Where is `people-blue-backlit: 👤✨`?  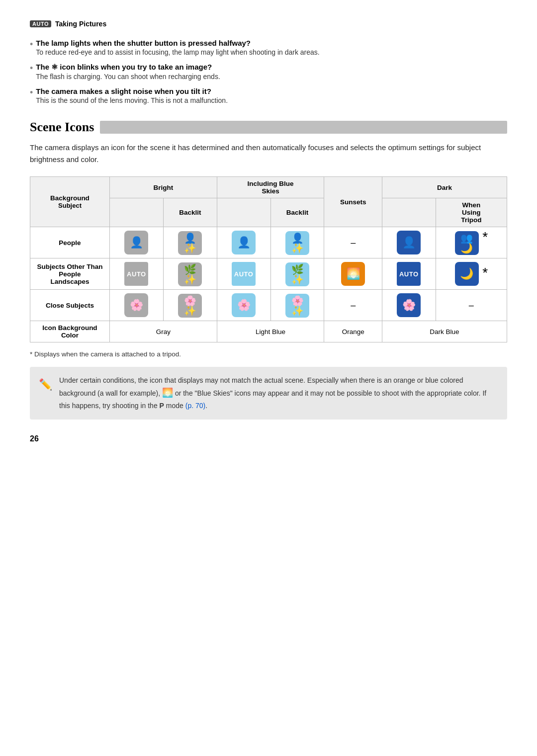 people-blue-backlit: 👤✨ is located at coordinates (297, 243).